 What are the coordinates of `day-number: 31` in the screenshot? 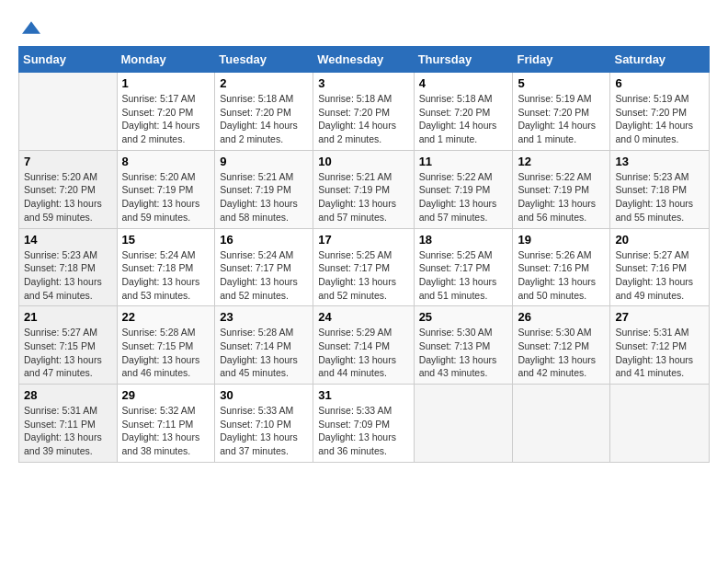 It's located at (363, 396).